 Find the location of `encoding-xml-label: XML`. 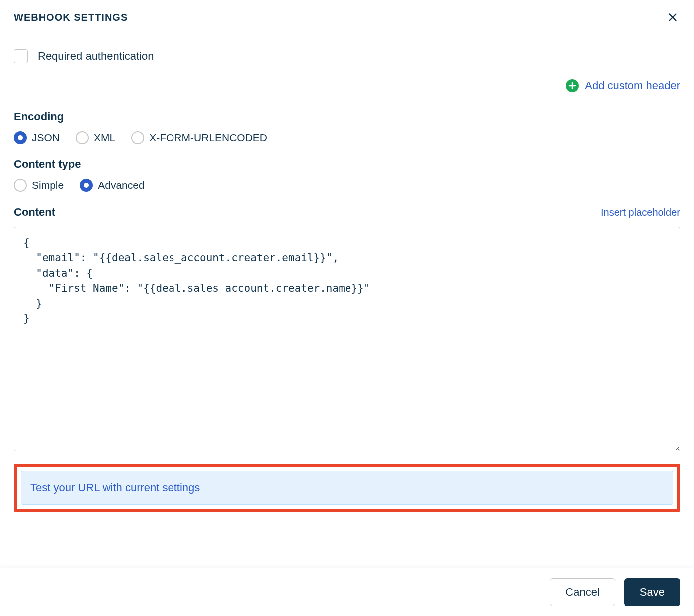

encoding-xml-label: XML is located at coordinates (105, 138).